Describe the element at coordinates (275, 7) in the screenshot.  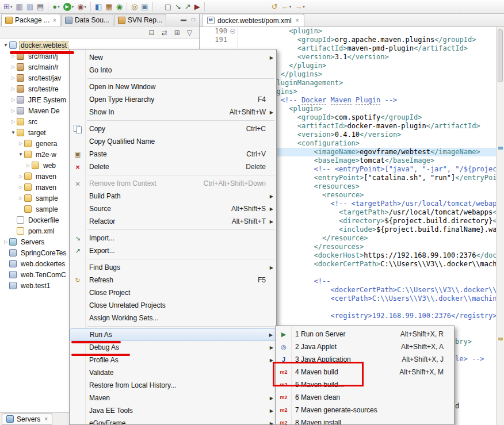
I see `last-edit-location-button: ↺` at that location.